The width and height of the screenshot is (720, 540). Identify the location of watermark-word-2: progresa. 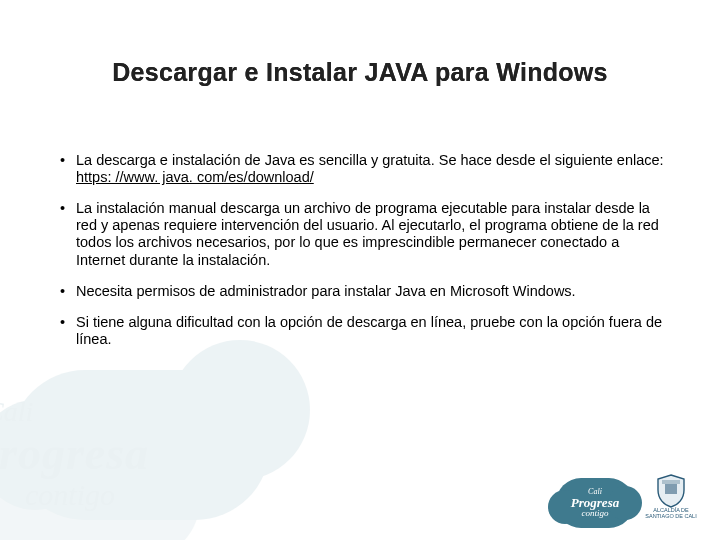
(74, 454).